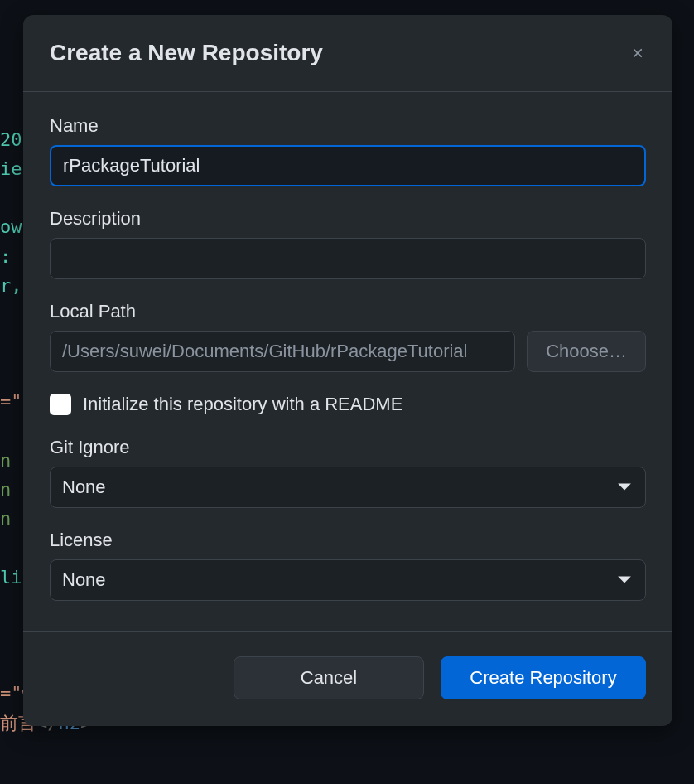  I want to click on git-ignore-select: None, so click(348, 487).